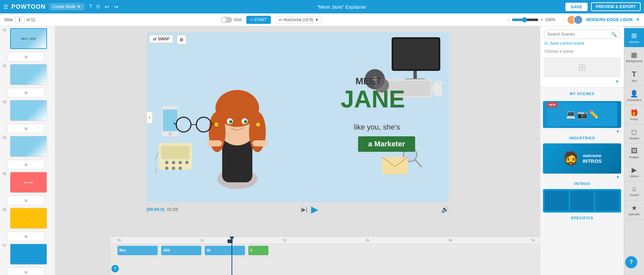  I want to click on background-label: Background, so click(634, 61).